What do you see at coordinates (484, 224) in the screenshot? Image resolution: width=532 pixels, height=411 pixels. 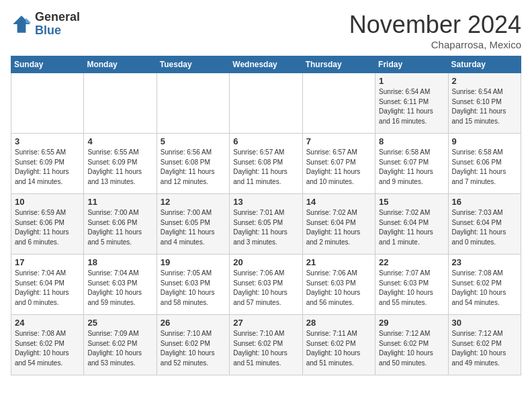 I see `day-cell: 16Sunrise: 7:03 AM Sunset: 6:04 PM Dayli…` at bounding box center [484, 224].